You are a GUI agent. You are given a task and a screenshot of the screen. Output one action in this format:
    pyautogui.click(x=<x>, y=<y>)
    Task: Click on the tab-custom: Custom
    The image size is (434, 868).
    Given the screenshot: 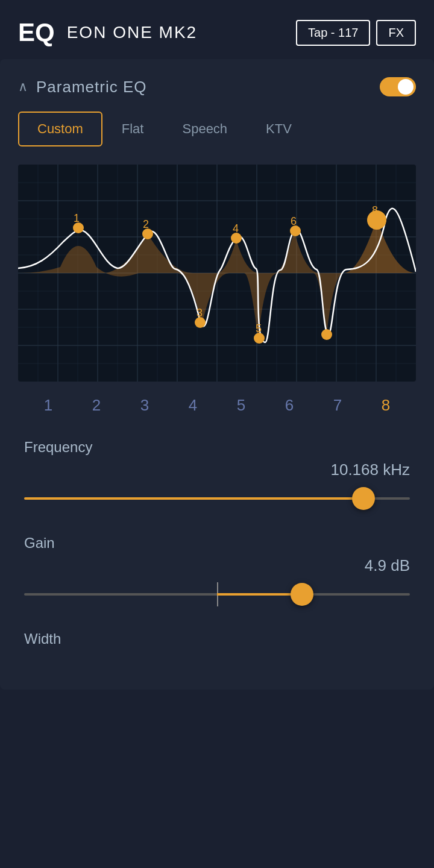 What is the action you would take?
    pyautogui.click(x=60, y=129)
    